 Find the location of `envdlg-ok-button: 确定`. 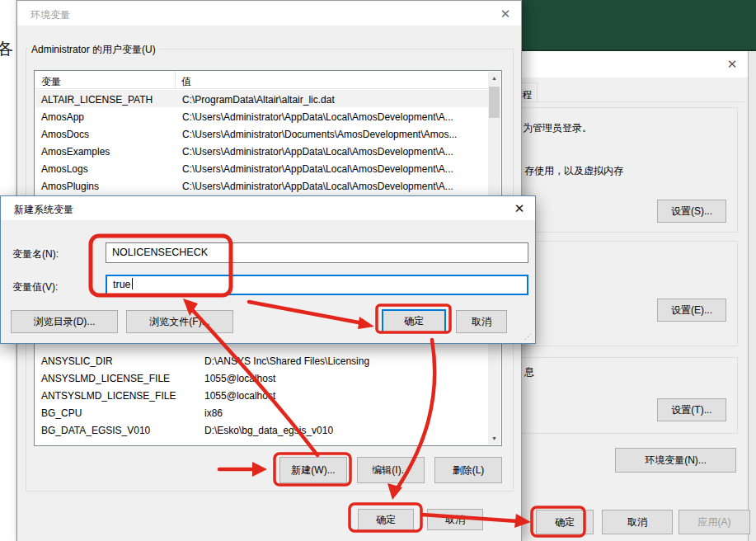

envdlg-ok-button: 确定 is located at coordinates (386, 520).